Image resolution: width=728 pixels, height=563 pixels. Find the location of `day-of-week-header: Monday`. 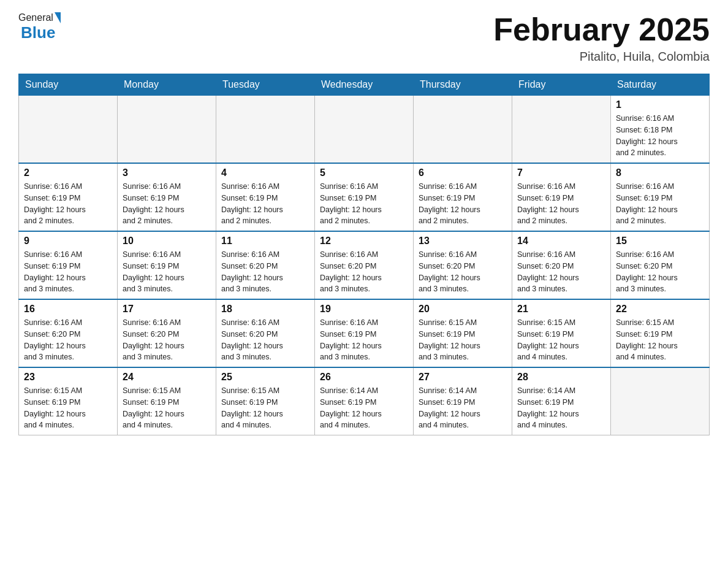

day-of-week-header: Monday is located at coordinates (167, 85).